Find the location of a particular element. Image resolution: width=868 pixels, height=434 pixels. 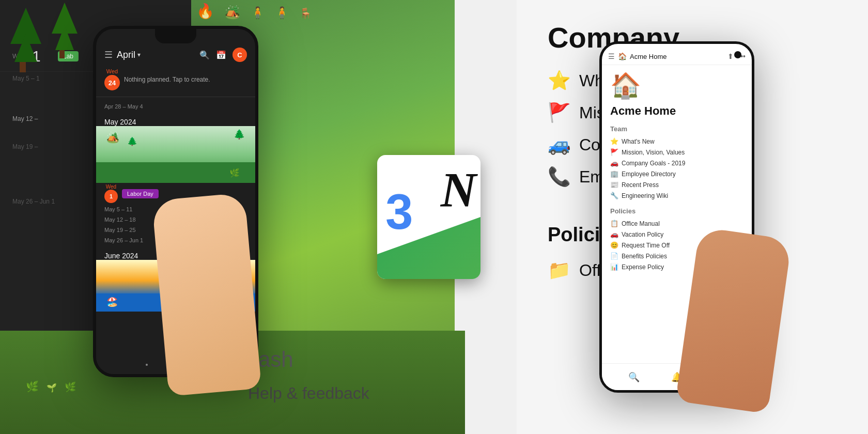

notion-press-text: Recent Press is located at coordinates (640, 185).